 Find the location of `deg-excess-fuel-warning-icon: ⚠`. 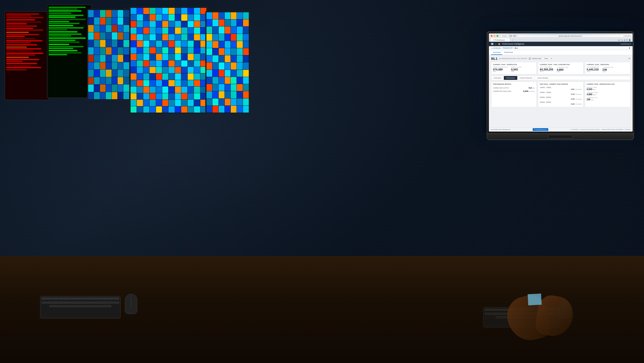

deg-excess-fuel-warning-icon: ⚠ is located at coordinates (587, 92).